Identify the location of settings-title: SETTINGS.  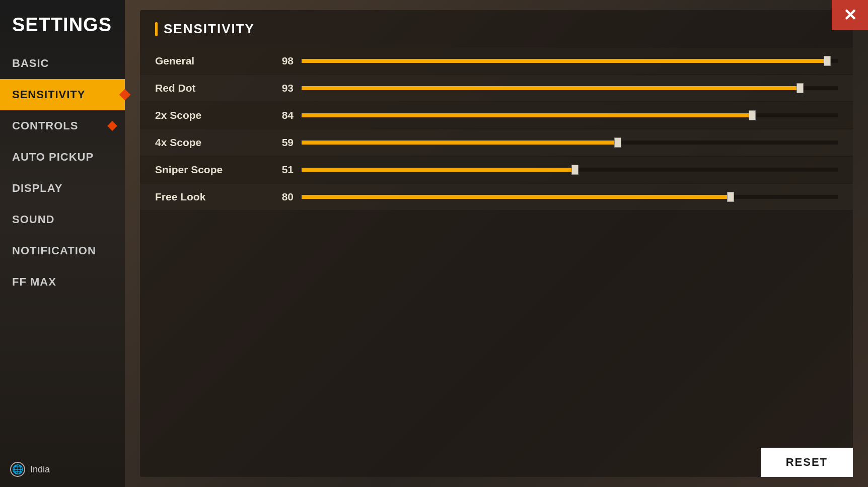
(62, 24).